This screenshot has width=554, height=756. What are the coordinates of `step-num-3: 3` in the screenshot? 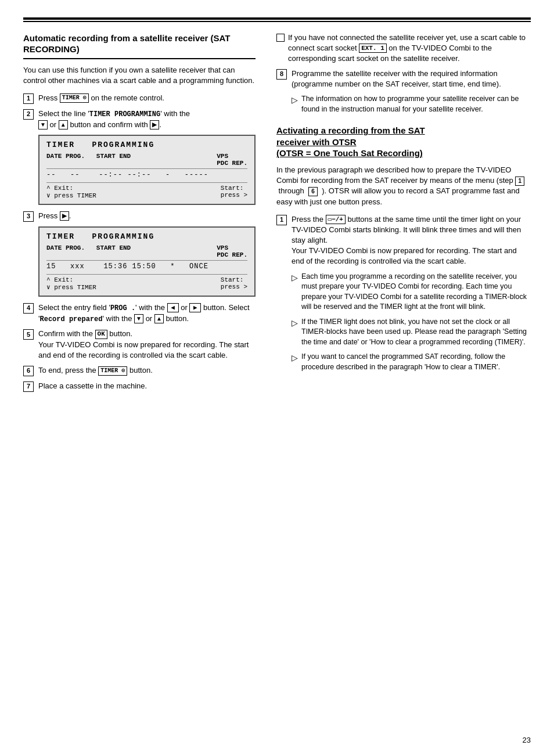 It's located at (28, 217).